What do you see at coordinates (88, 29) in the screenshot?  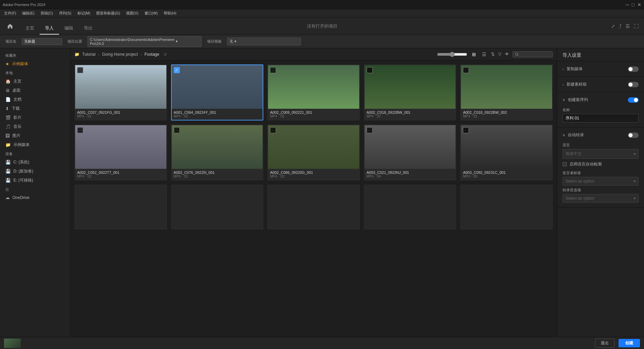 I see `tab-export: 导出` at bounding box center [88, 29].